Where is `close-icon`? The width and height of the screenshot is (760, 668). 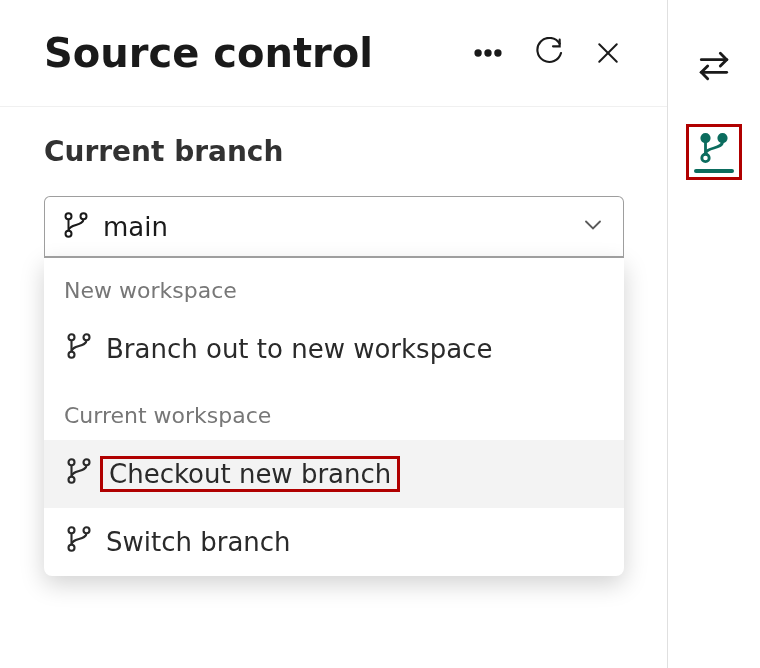 close-icon is located at coordinates (608, 53).